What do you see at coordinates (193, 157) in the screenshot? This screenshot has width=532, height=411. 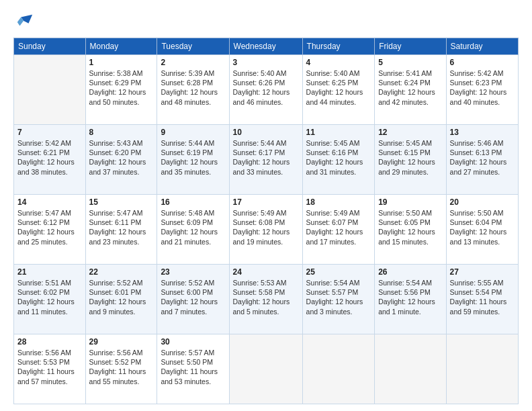 I see `day-info: Sunrise: 5:44 AM Sunset: 6:19 PM Dayligh…` at bounding box center [193, 157].